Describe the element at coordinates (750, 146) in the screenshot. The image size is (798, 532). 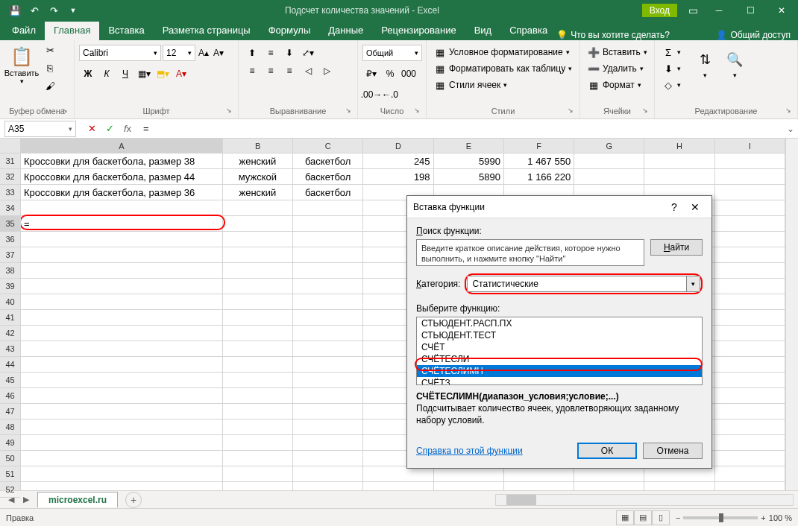
I see `column-header: I` at that location.